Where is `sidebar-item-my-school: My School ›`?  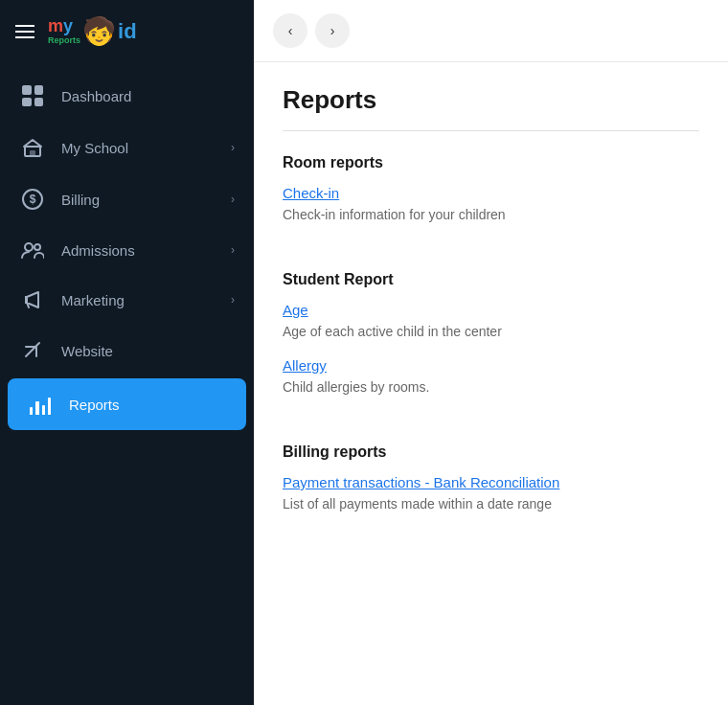 sidebar-item-my-school: My School › is located at coordinates (126, 148).